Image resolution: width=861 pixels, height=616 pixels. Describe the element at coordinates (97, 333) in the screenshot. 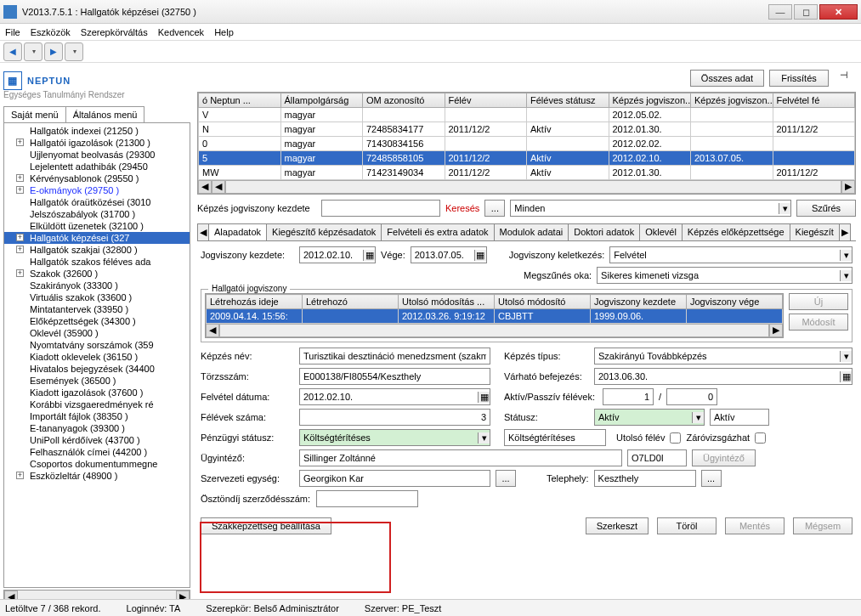

I see `tree-item: Oklevél (35900 )` at that location.